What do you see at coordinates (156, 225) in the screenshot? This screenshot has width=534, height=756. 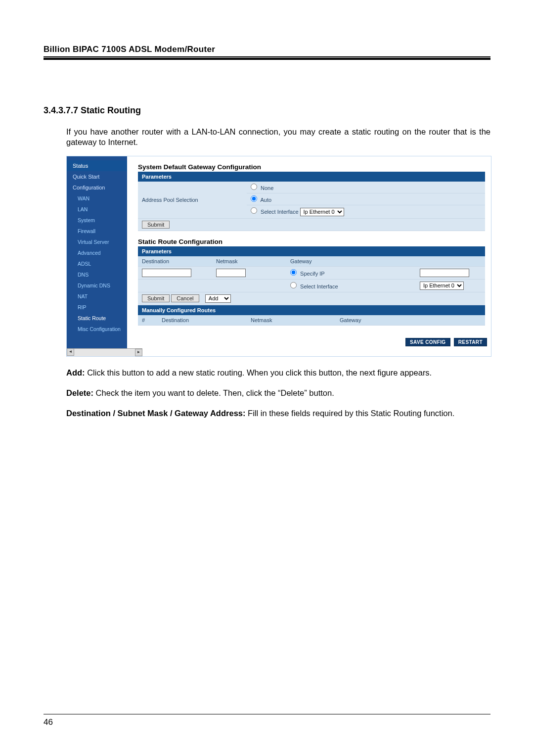 I see `gateway-submit-button: Submit` at bounding box center [156, 225].